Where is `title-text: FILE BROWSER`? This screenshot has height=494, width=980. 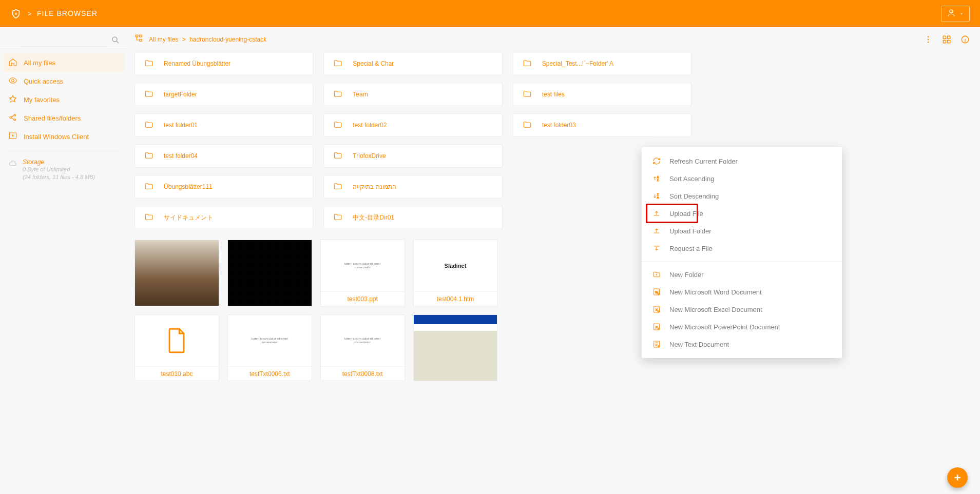 title-text: FILE BROWSER is located at coordinates (67, 13).